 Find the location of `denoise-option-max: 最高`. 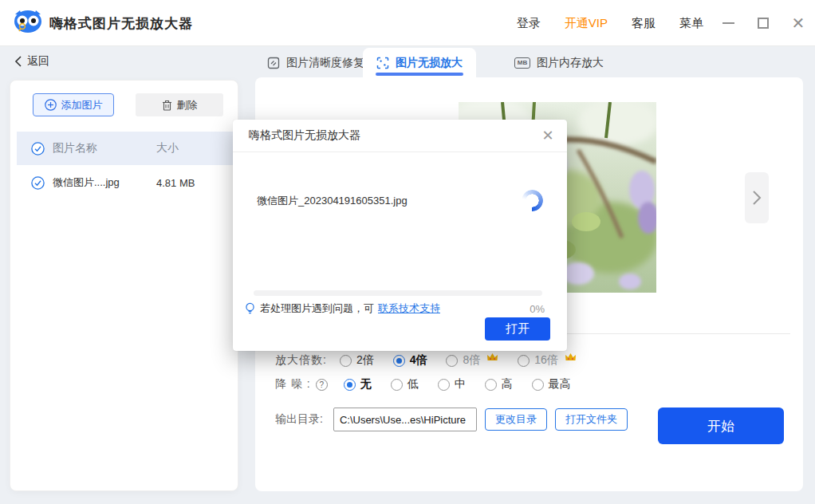

denoise-option-max: 最高 is located at coordinates (552, 384).